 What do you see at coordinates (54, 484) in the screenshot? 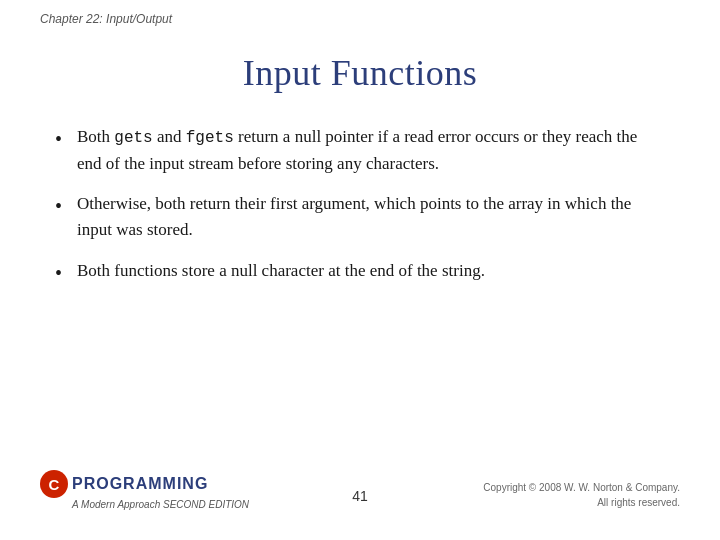
I see `logo-c-letter: C` at bounding box center [54, 484].